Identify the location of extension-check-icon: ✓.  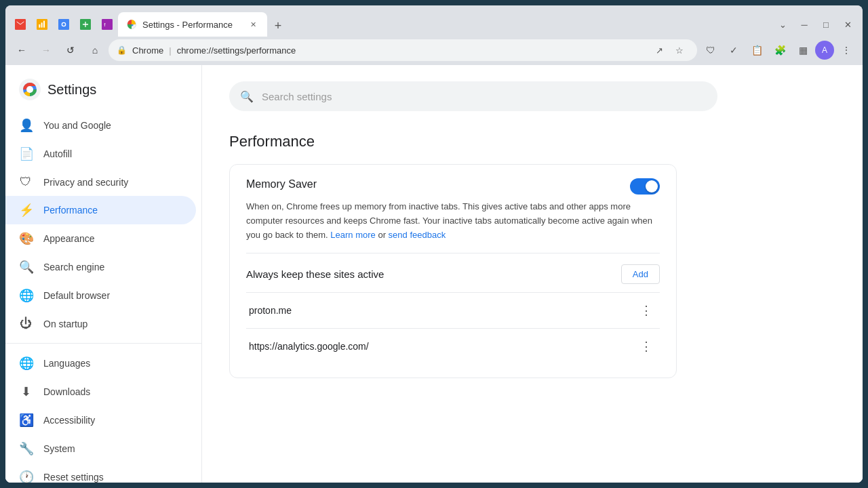
(734, 50).